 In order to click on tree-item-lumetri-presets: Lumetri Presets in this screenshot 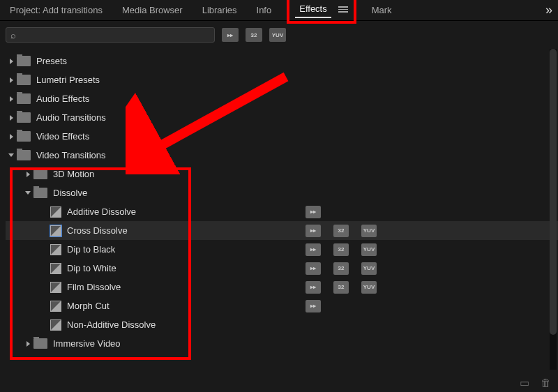, I will do `click(282, 80)`.